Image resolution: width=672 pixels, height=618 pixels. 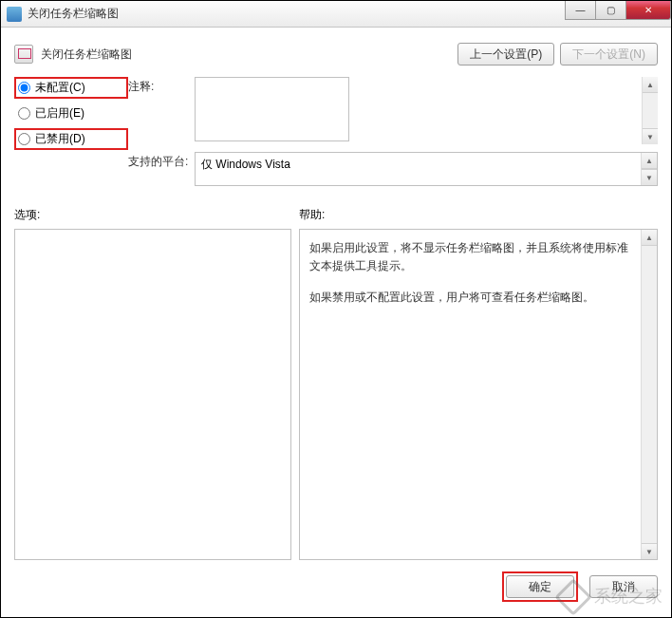 I want to click on fields-column: 注释: ▲ ▼ 支持的平台: 仅 Windows Vista ▲ ▼, so click(x=393, y=131).